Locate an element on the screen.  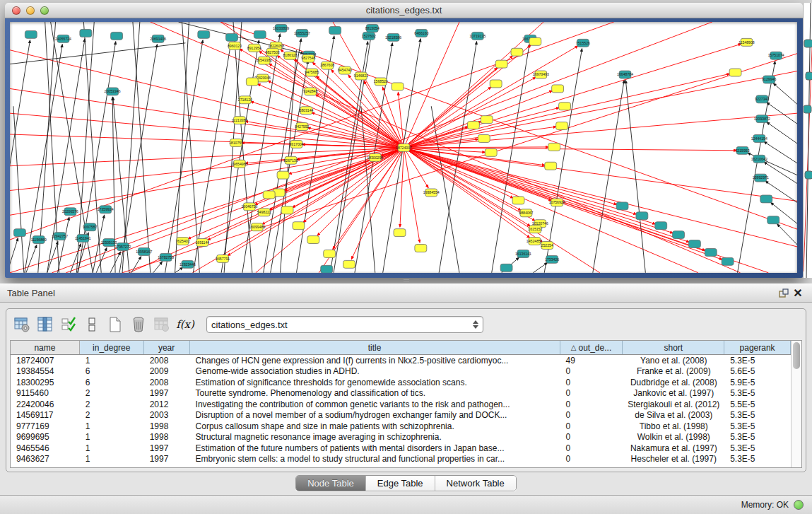
network-window-titlebar: citations_edges.txt is located at coordinates (404, 11).